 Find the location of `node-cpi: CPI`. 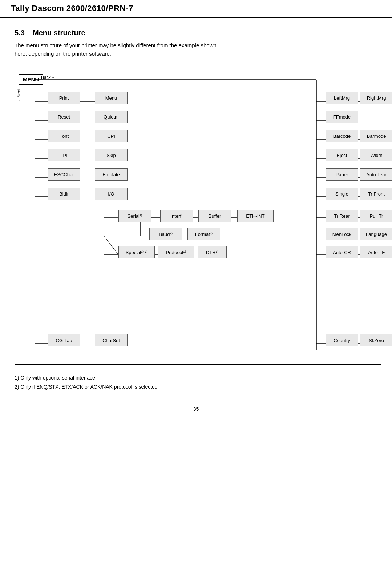

node-cpi: CPI is located at coordinates (111, 136).